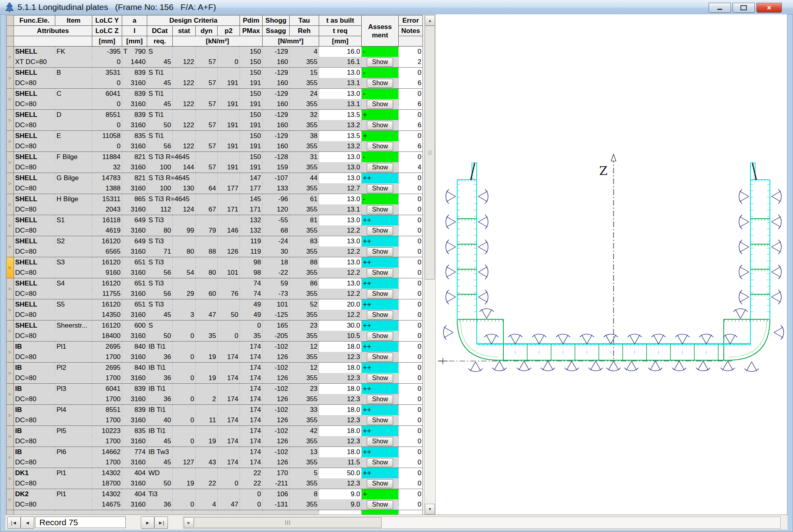  I want to click on previous-record-button: ◄, so click(27, 522).